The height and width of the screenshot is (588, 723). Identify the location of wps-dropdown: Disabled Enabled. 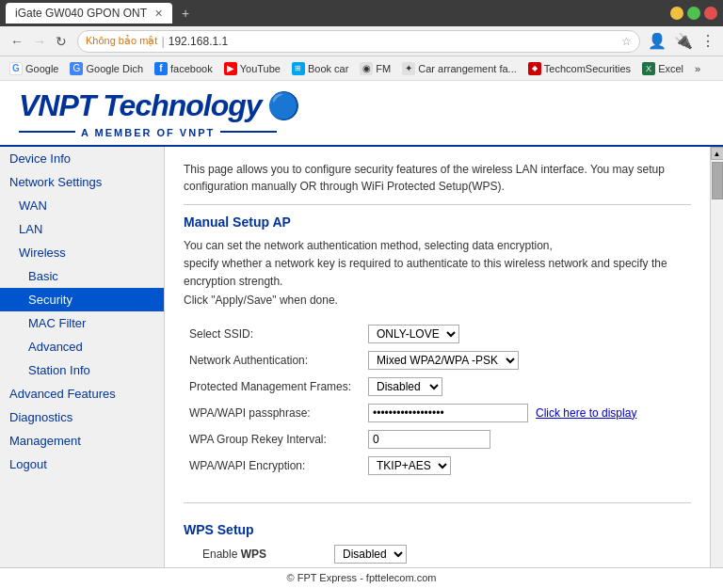
(371, 554).